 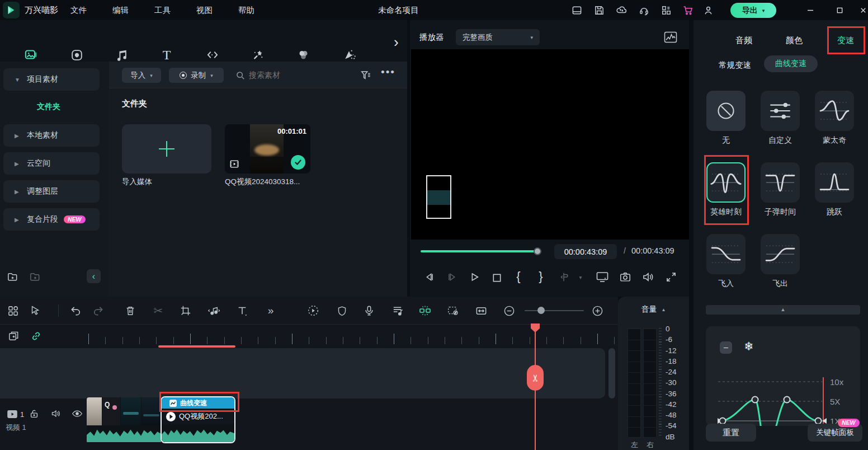 What do you see at coordinates (49, 107) in the screenshot?
I see `sidebar-item-folder: 文件夹` at bounding box center [49, 107].